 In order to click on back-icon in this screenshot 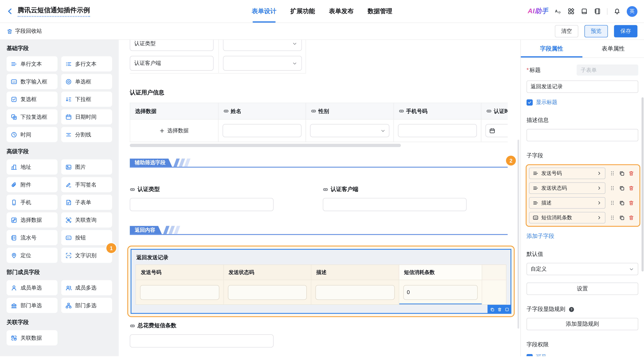, I will do `click(10, 11)`.